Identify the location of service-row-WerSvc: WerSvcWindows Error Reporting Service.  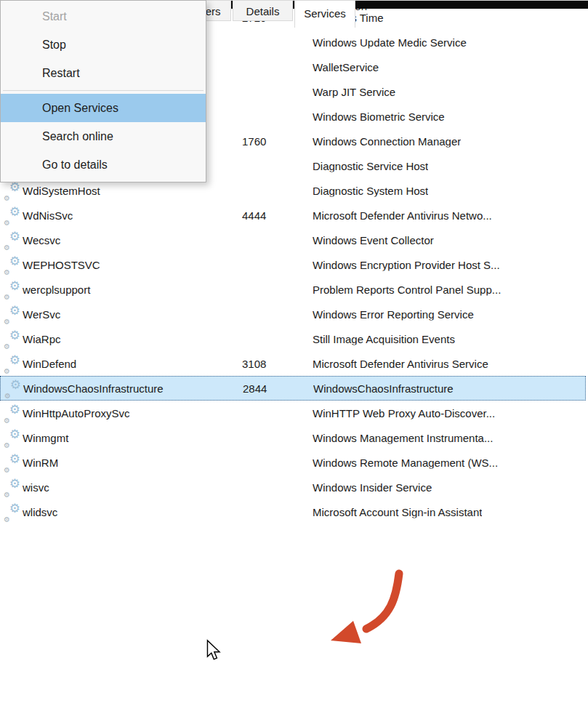
(293, 314).